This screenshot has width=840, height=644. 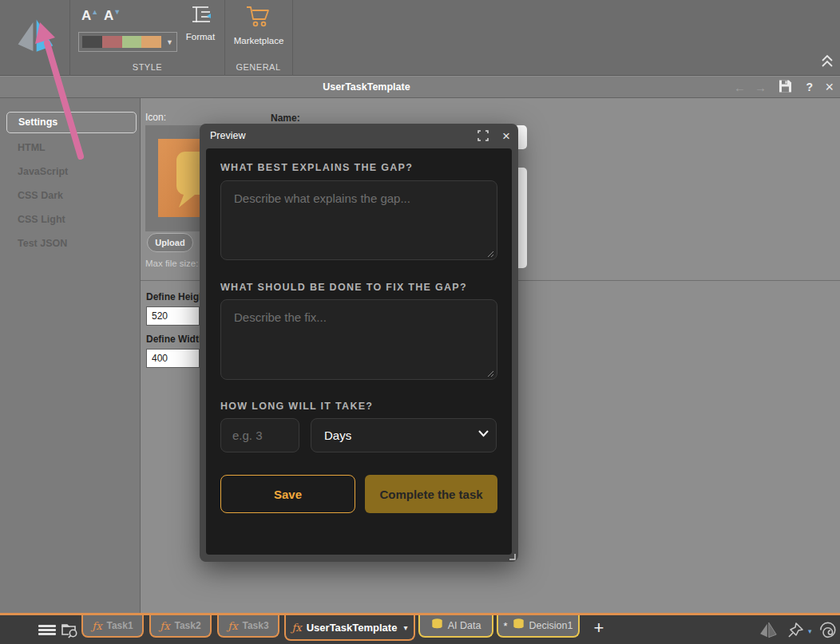 What do you see at coordinates (200, 23) in the screenshot?
I see `format-button: Format` at bounding box center [200, 23].